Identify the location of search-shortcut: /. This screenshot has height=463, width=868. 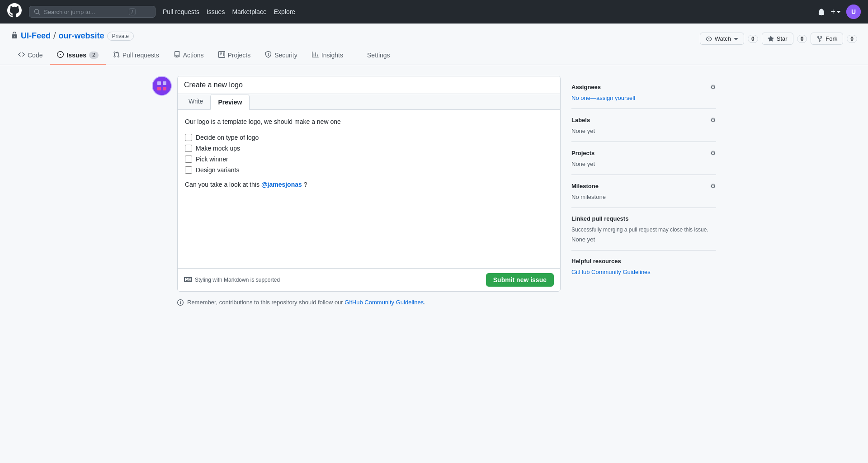
(132, 12).